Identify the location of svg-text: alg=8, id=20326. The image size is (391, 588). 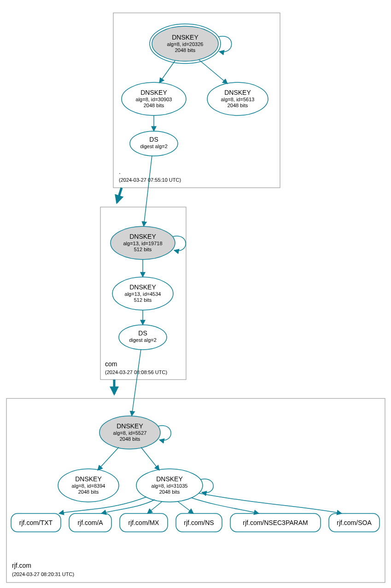
(185, 44).